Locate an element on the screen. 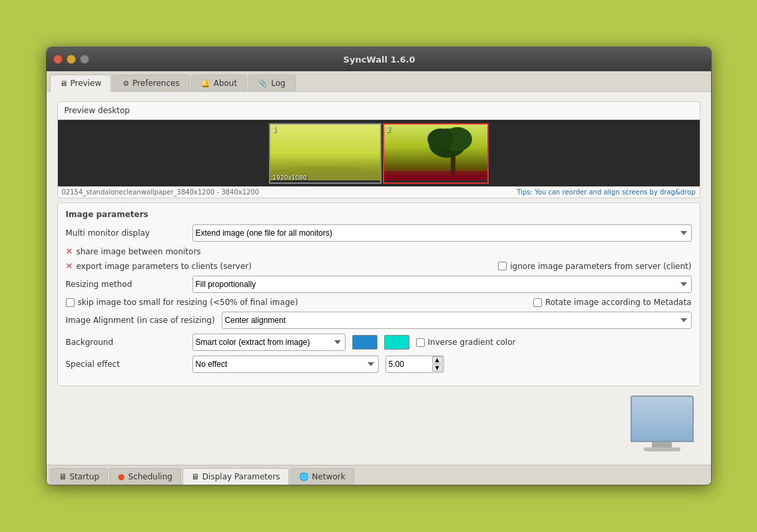  export-image-check-icon: ✕ is located at coordinates (69, 266).